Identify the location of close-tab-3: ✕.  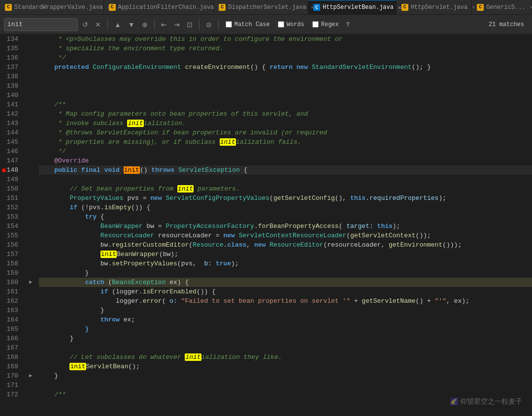
(312, 7).